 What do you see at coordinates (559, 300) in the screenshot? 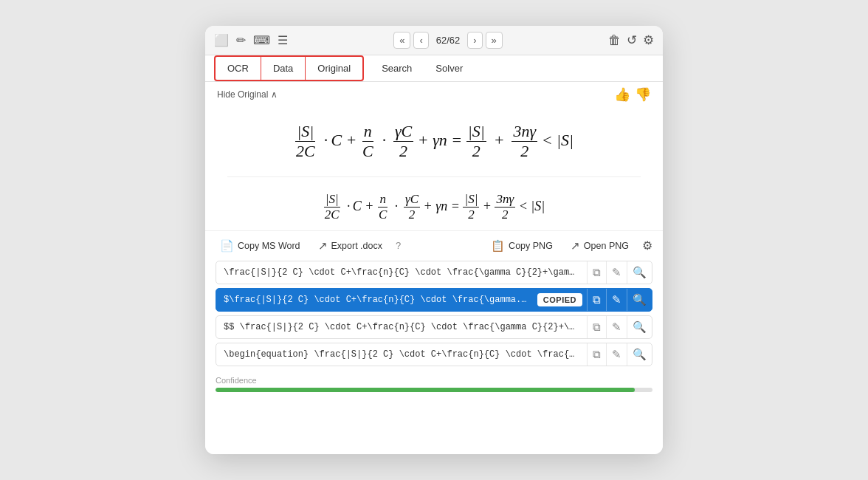
I see `copied-badge: COPIED` at bounding box center [559, 300].